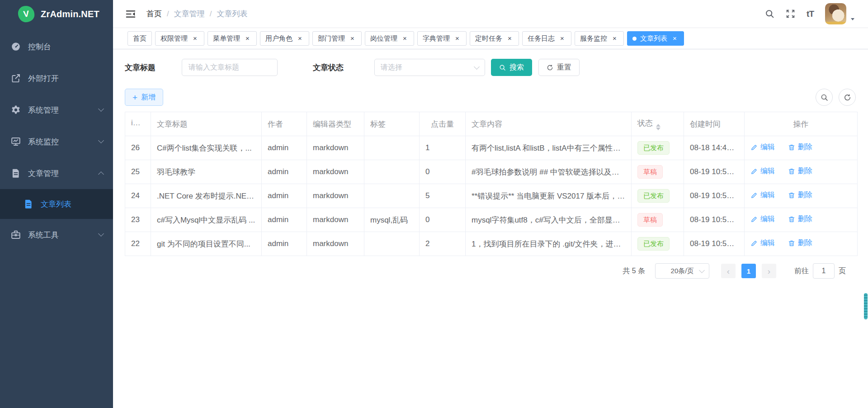  I want to click on cell-created: 08-19 10:51:25, so click(714, 220).